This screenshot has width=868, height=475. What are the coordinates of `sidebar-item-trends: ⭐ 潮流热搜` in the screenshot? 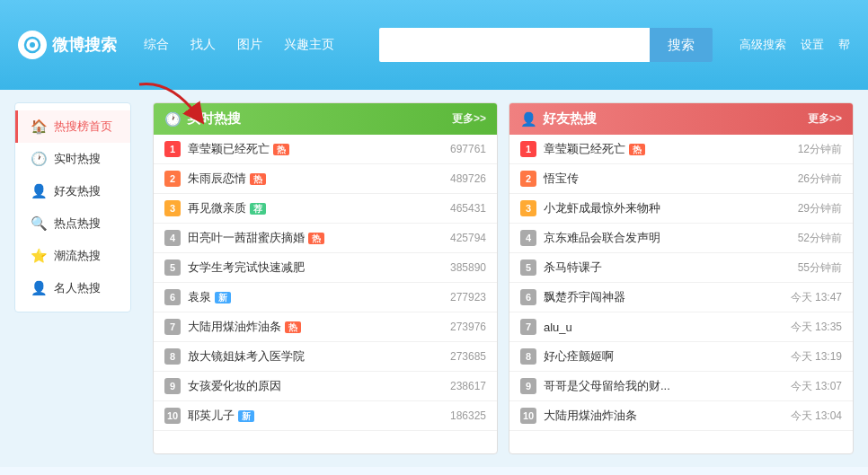 It's located at (73, 256).